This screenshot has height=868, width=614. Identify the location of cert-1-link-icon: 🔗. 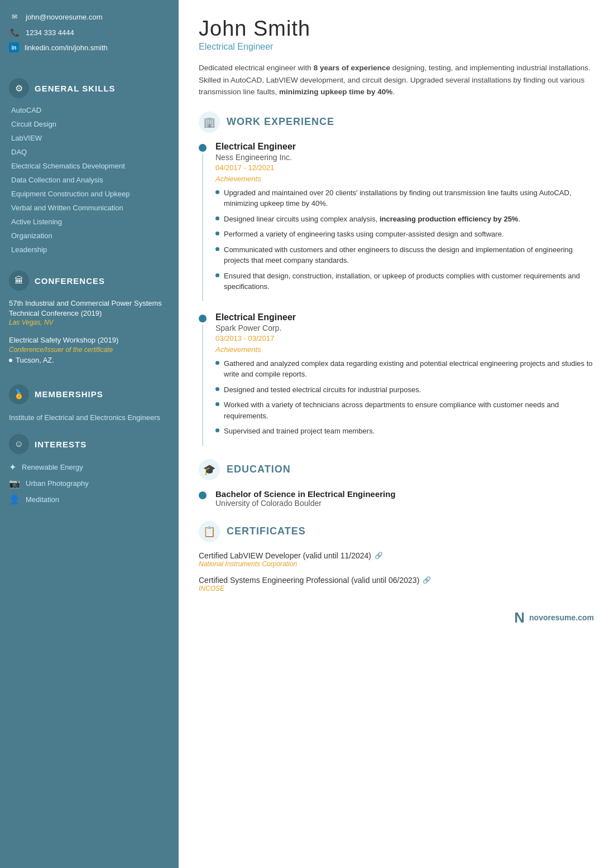
(378, 556).